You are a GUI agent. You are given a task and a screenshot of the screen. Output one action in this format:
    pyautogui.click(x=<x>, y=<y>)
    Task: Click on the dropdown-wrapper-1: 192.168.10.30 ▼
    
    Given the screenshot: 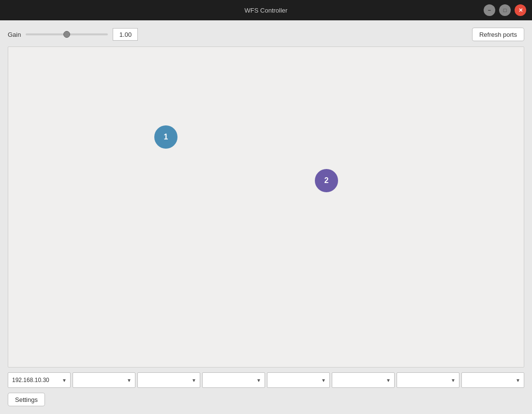 What is the action you would take?
    pyautogui.click(x=39, y=380)
    